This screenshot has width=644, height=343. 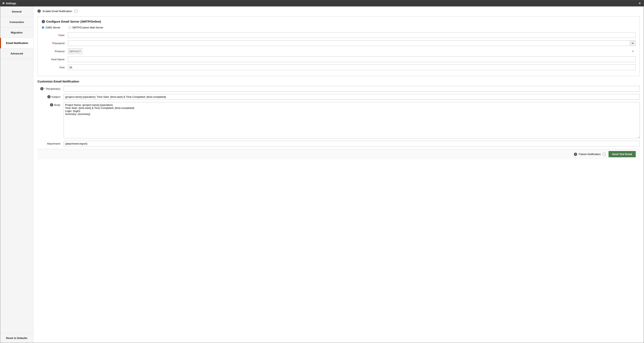 I want to click on enable-email-label: Enable Email Notification:, so click(x=58, y=11).